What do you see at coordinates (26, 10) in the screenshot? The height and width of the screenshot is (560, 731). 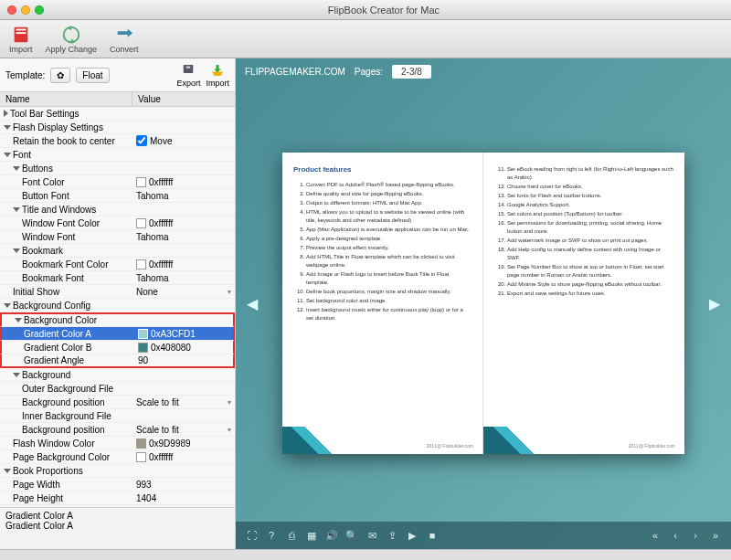 I see `minimize-icon` at bounding box center [26, 10].